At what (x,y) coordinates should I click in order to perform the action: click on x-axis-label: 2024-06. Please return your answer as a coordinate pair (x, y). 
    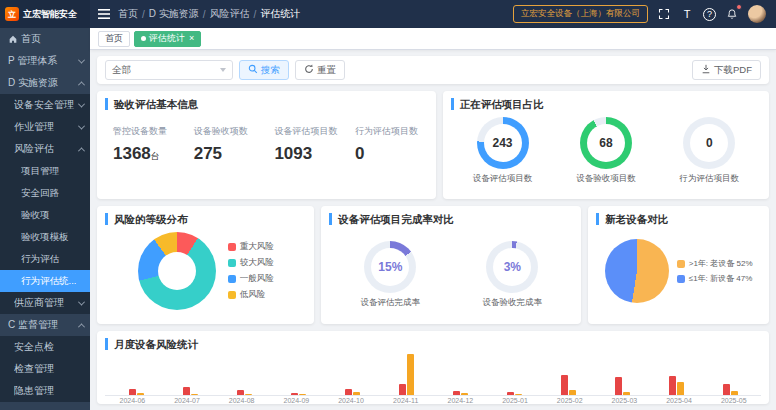
    Looking at the image, I should click on (132, 400).